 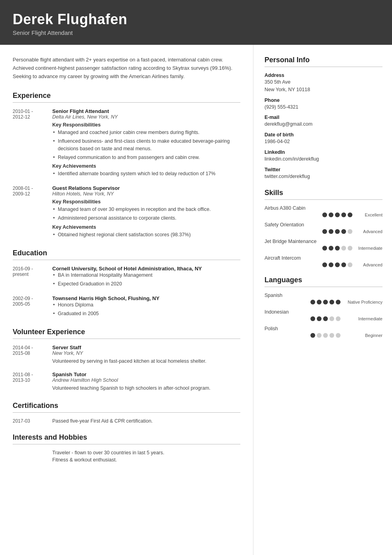 I want to click on skill-jetbridge-name: Jet Bridge Maintenance, so click(x=323, y=241).